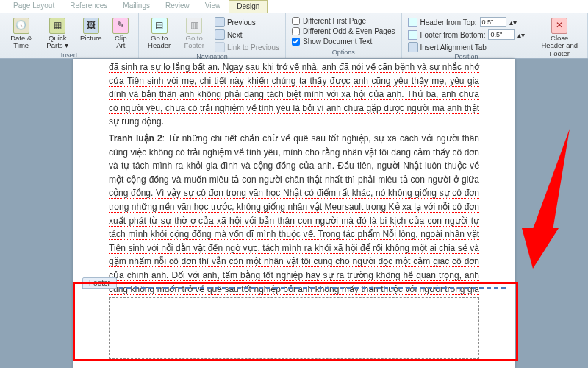 The image size is (588, 368). I want to click on footer-content-box, so click(294, 328).